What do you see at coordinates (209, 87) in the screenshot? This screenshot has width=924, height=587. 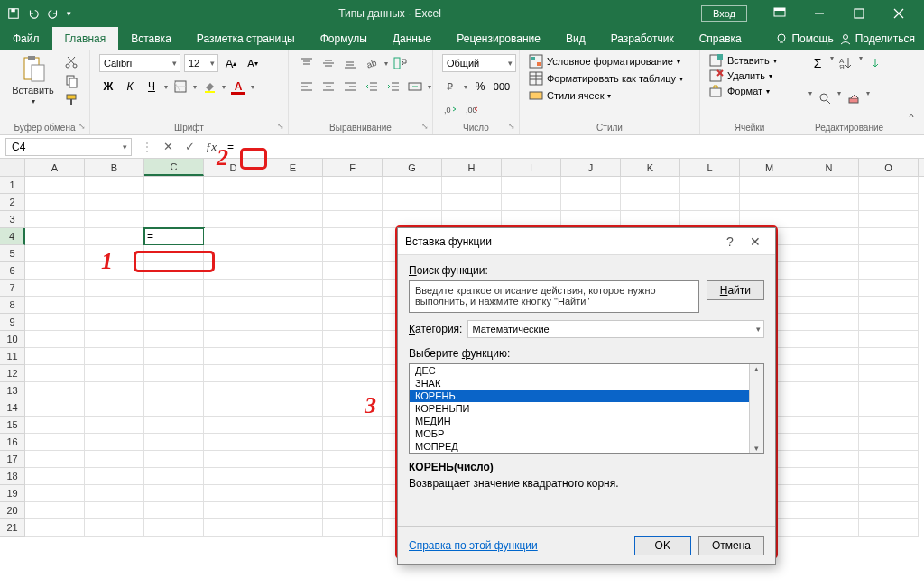 I see `fill-color-icon` at bounding box center [209, 87].